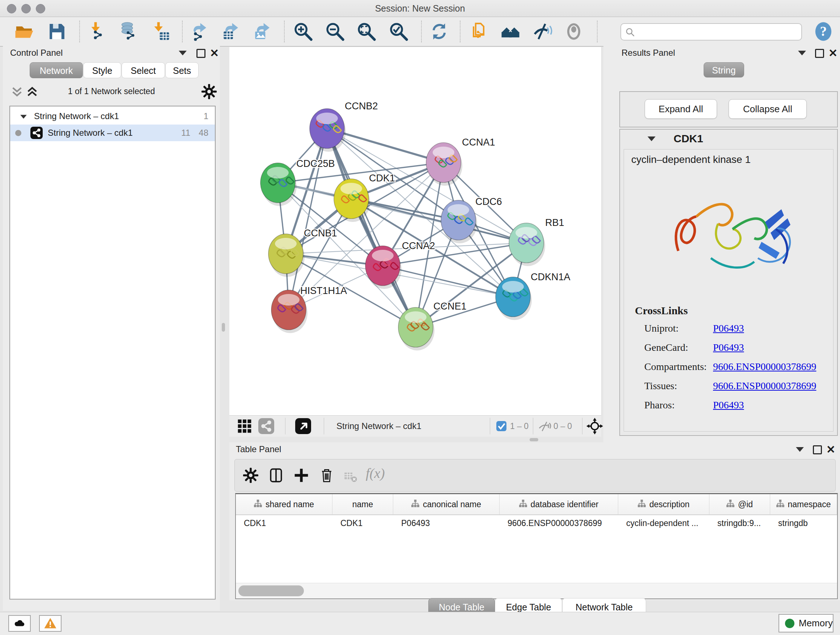 This screenshot has width=840, height=635. Describe the element at coordinates (223, 328) in the screenshot. I see `left-splitter-handle` at that location.